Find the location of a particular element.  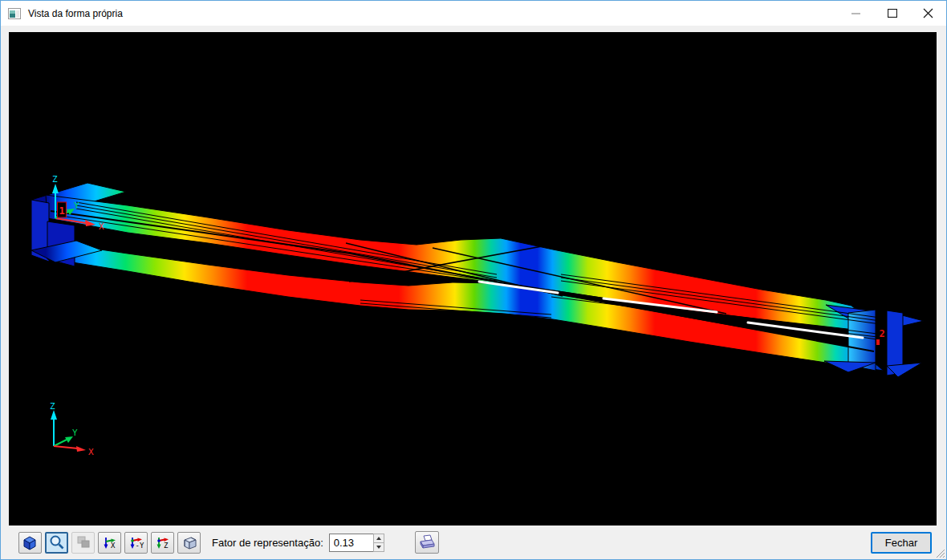

svg-text: 1 is located at coordinates (61, 211).